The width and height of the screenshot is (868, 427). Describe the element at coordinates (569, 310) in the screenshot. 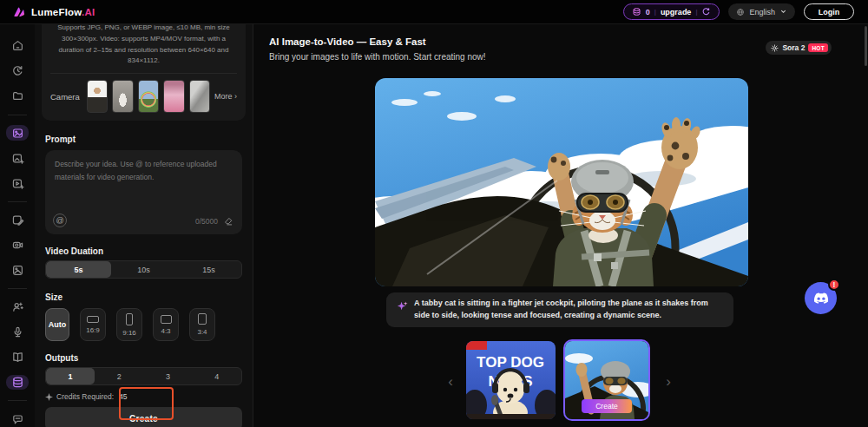

I see `caption-text: A tabby cat is sitting in a fighter jet …` at that location.